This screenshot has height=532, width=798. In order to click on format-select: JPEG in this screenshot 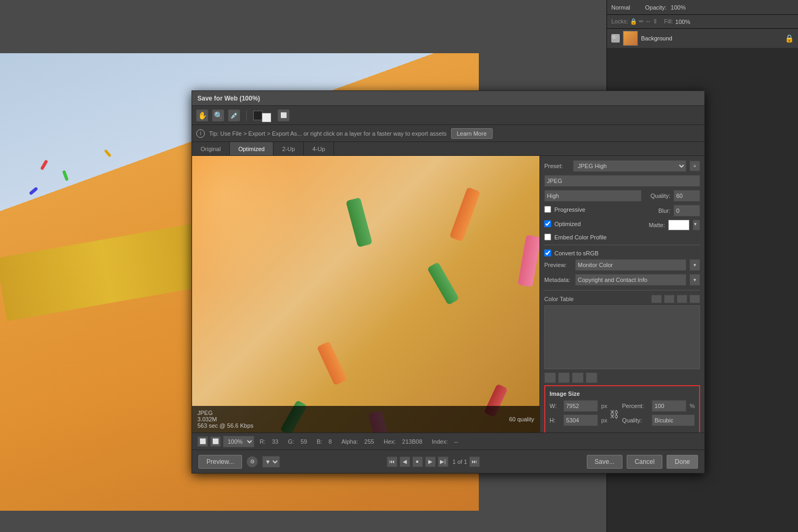, I will do `click(622, 181)`.